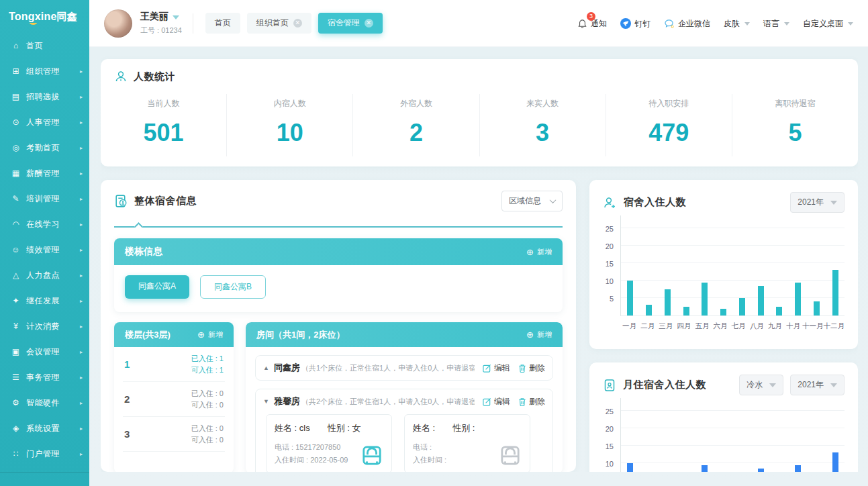  Describe the element at coordinates (266, 368) in the screenshot. I see `triangle-up-icon: ▲` at that location.